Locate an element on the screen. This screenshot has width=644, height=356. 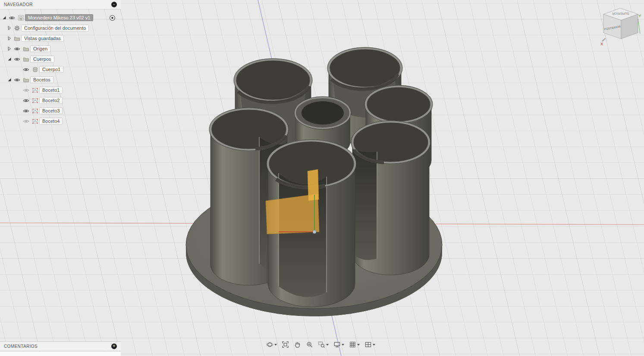
tree-row-sketch4: Boceto4 is located at coordinates (60, 121).